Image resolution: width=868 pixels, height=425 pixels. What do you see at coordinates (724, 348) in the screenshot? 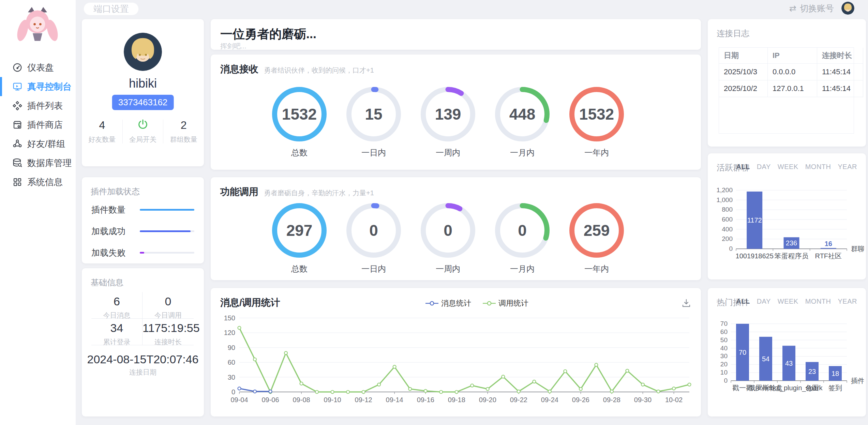
I see `svg-text: 40` at bounding box center [724, 348].